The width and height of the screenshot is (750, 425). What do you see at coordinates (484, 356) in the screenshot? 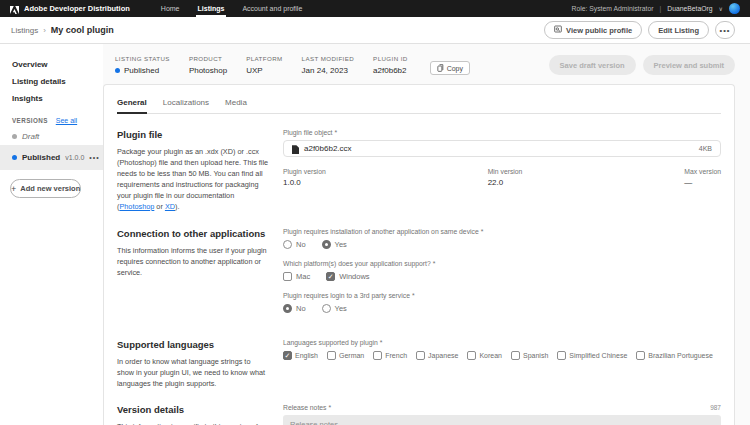
I see `checkbox-korean: Korean` at bounding box center [484, 356].